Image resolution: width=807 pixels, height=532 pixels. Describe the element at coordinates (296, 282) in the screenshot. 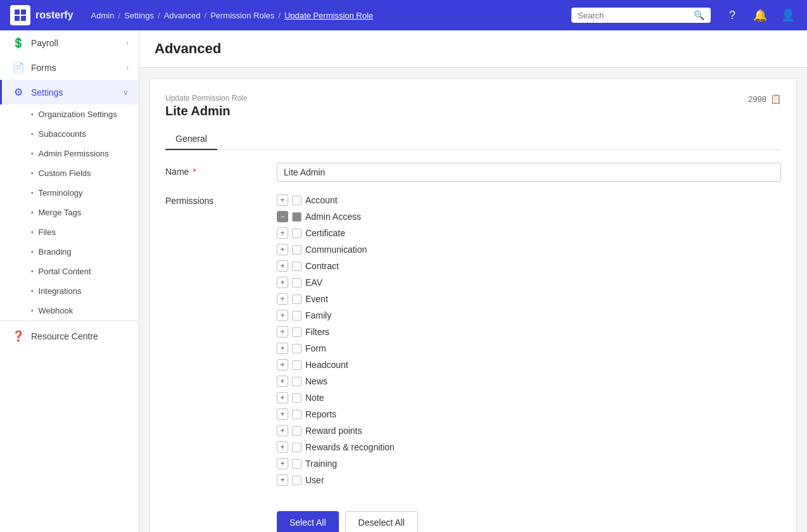

I see `checkbox-eav` at that location.